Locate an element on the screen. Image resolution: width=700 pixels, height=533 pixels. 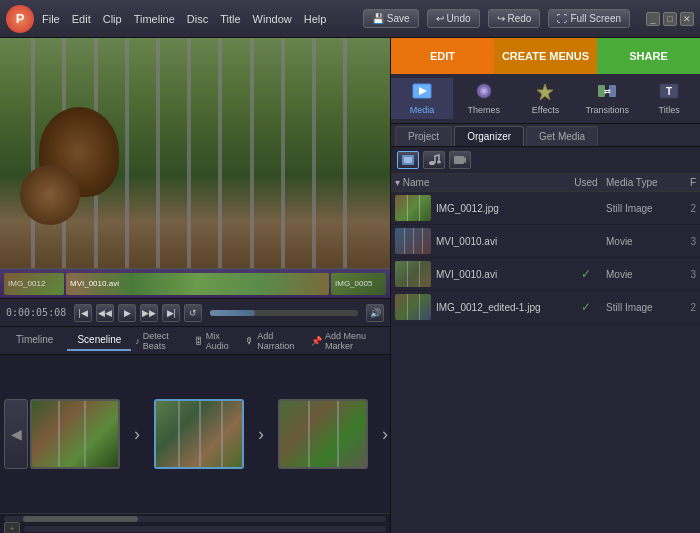
transitions-tool: ⇄ Transitions is located at coordinates (607, 98).